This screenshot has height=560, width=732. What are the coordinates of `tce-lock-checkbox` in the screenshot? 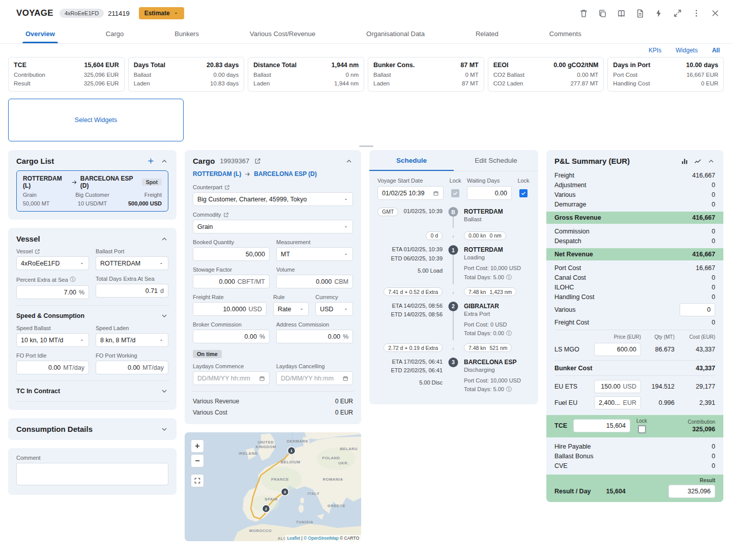 It's located at (642, 429).